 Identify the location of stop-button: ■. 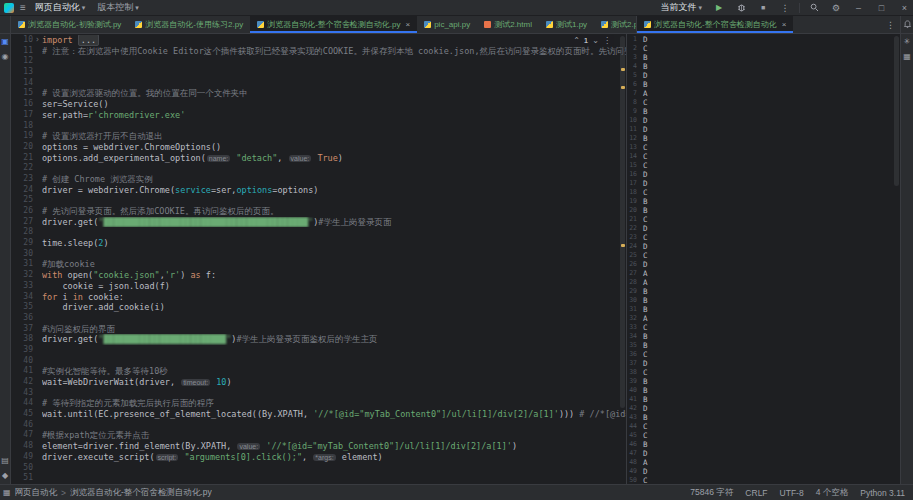
(763, 8).